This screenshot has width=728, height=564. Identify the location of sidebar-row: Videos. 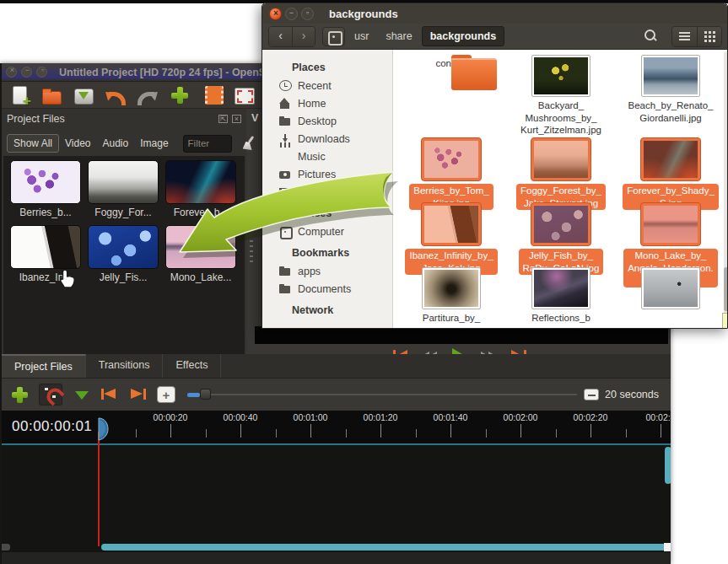
(327, 192).